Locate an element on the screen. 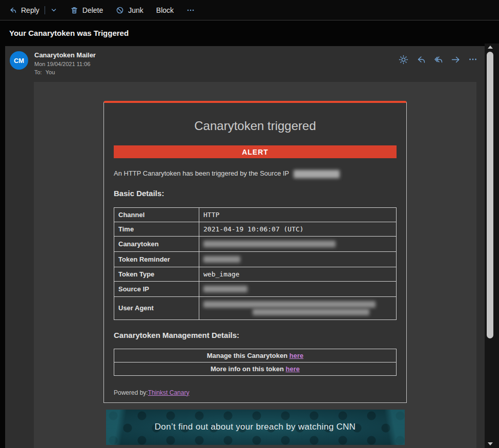 Image resolution: width=499 pixels, height=448 pixels. reply-options-dropdown is located at coordinates (54, 10).